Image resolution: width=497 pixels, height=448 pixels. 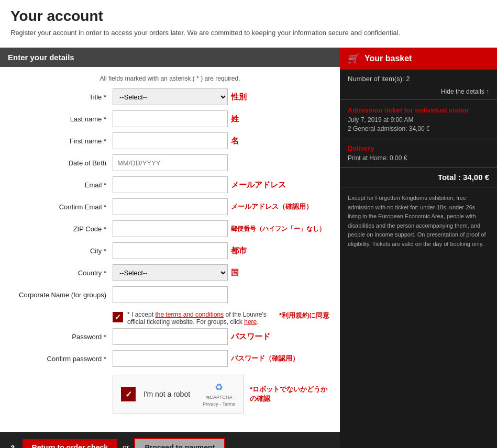 I want to click on section-header: Enter your details, so click(x=170, y=58).